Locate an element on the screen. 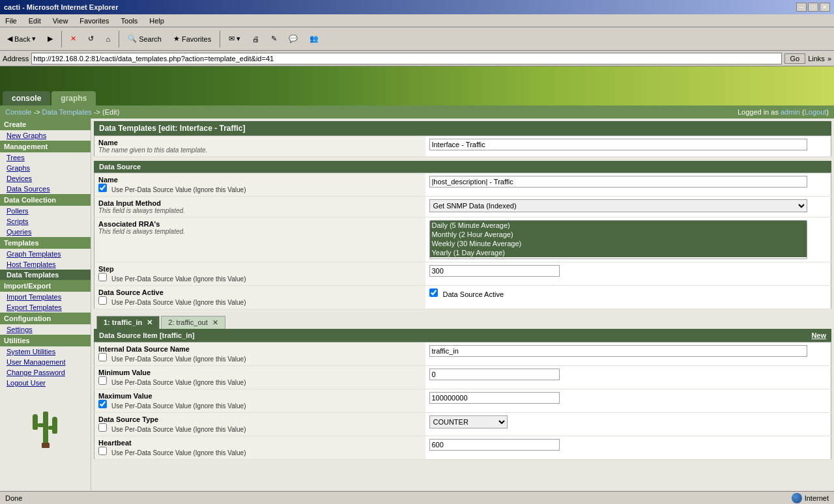 This screenshot has width=834, height=504. min-value-input is located at coordinates (495, 374).